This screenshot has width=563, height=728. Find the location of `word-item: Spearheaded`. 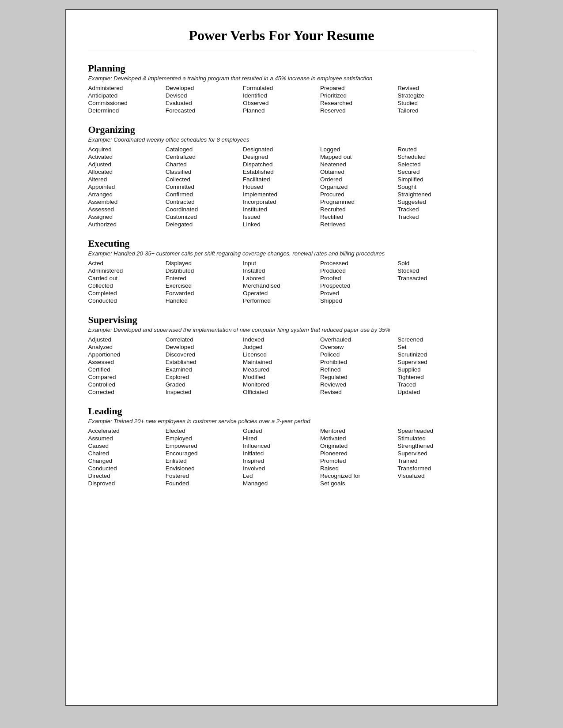

word-item: Spearheaded is located at coordinates (436, 431).